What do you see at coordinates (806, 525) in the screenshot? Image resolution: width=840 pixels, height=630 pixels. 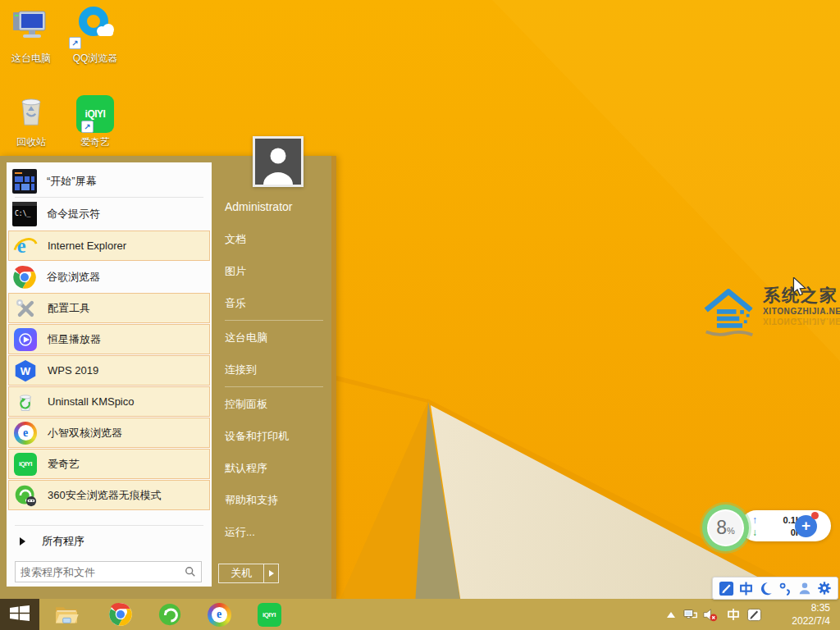 I see `plus-icon: +` at bounding box center [806, 525].